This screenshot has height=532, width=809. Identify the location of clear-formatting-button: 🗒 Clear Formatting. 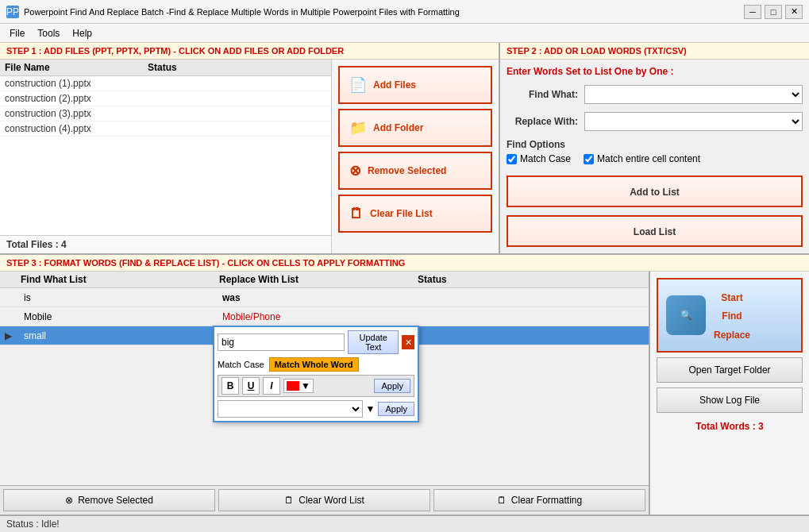
(540, 500).